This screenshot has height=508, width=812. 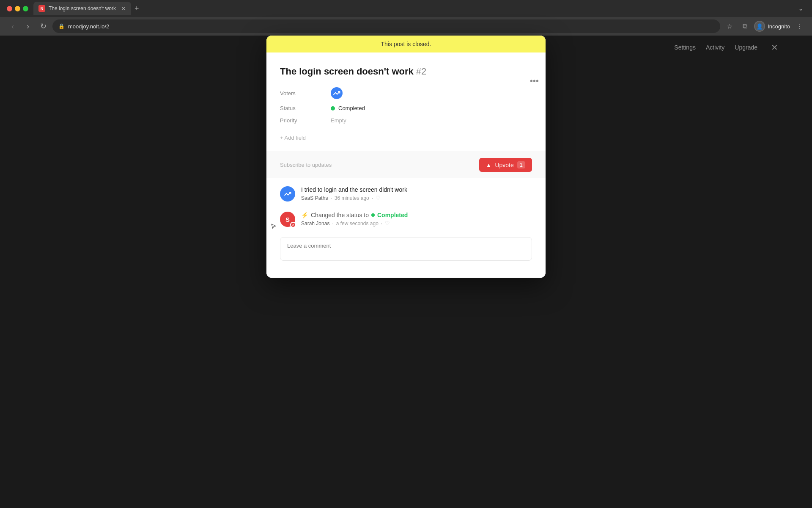 I want to click on bookmark-button: ☆, so click(x=730, y=26).